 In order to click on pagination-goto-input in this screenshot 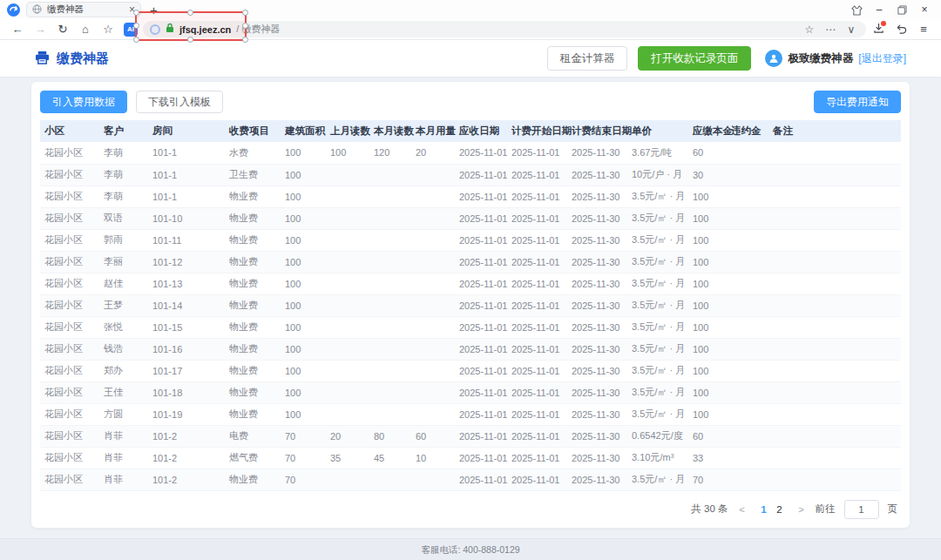, I will do `click(862, 509)`.